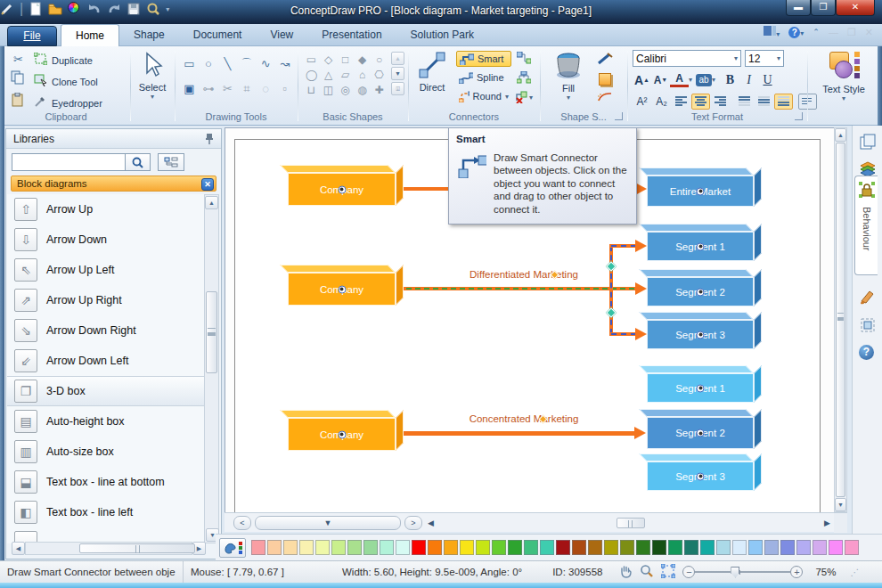  I want to click on font-color-button: A, so click(679, 80).